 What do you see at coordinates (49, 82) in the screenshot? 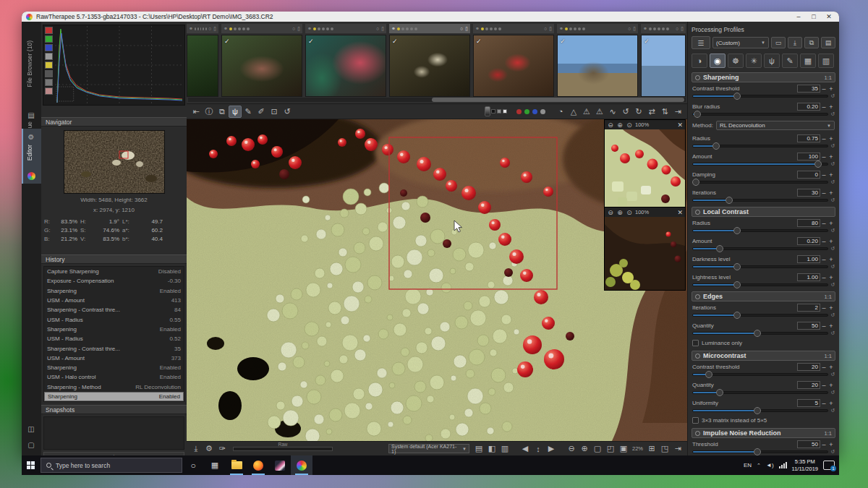
I see `raw-mode-button` at bounding box center [49, 82].